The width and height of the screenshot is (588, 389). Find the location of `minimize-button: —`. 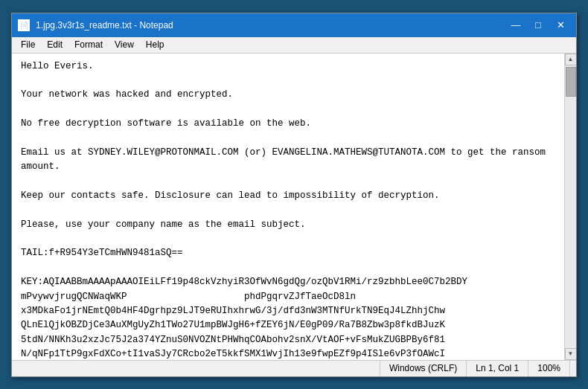

minimize-button: — is located at coordinates (516, 25).